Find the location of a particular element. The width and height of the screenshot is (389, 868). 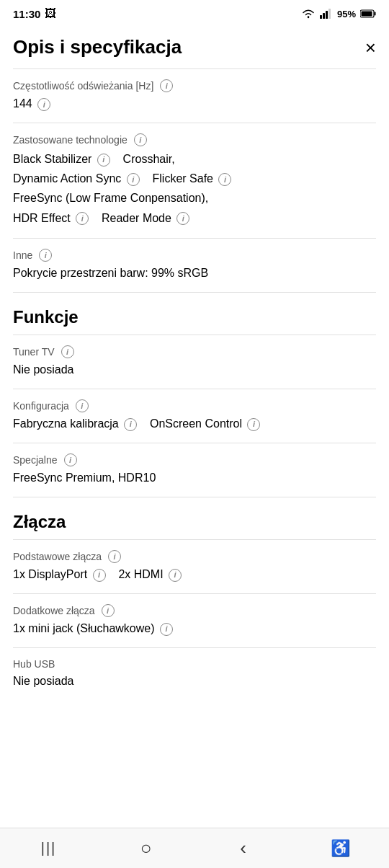

bottom-padding is located at coordinates (194, 725).